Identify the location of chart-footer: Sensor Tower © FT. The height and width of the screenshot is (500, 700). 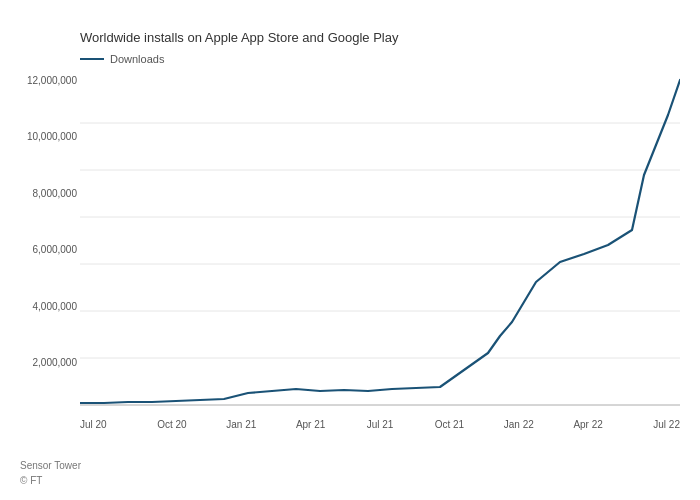
(50, 473).